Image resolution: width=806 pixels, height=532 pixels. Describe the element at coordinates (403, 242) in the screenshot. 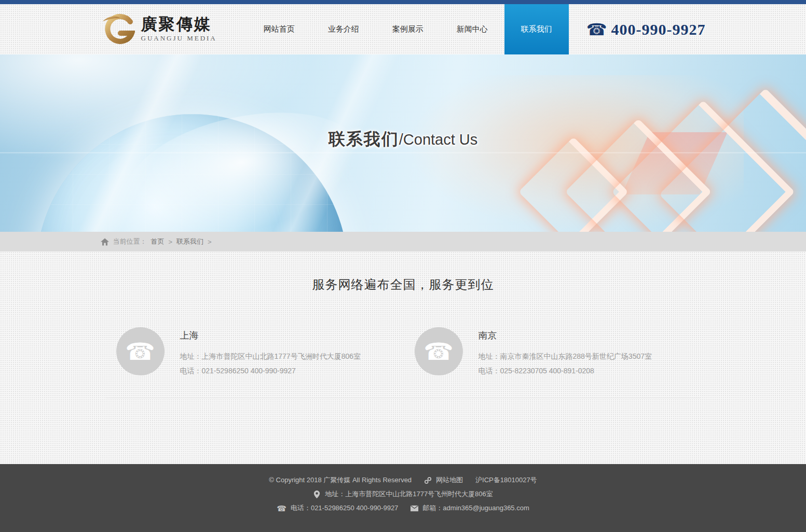

I see `breadcrumb-bar: 当前位置： 首页 > 联系我们 >` at that location.